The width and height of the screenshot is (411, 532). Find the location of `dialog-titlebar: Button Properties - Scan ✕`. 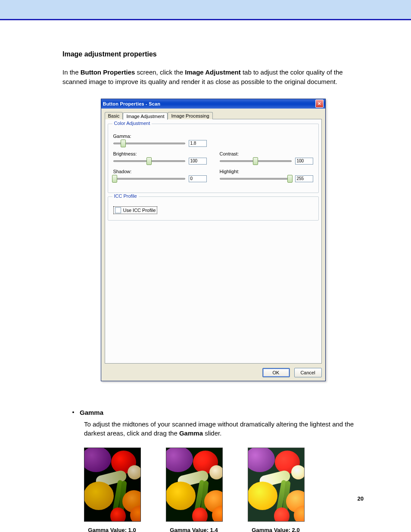

dialog-titlebar: Button Properties - Scan ✕ is located at coordinates (213, 104).